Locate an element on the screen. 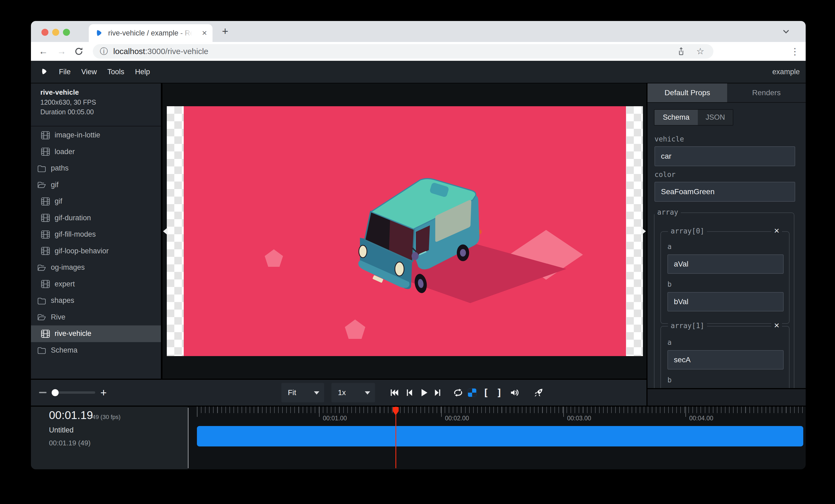 The height and width of the screenshot is (504, 835). tab-search-chevron-icon is located at coordinates (786, 31).